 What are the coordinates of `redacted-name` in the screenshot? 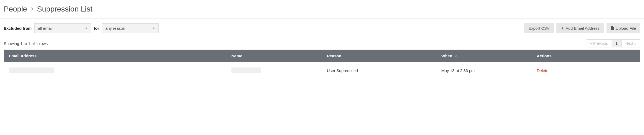 It's located at (246, 70).